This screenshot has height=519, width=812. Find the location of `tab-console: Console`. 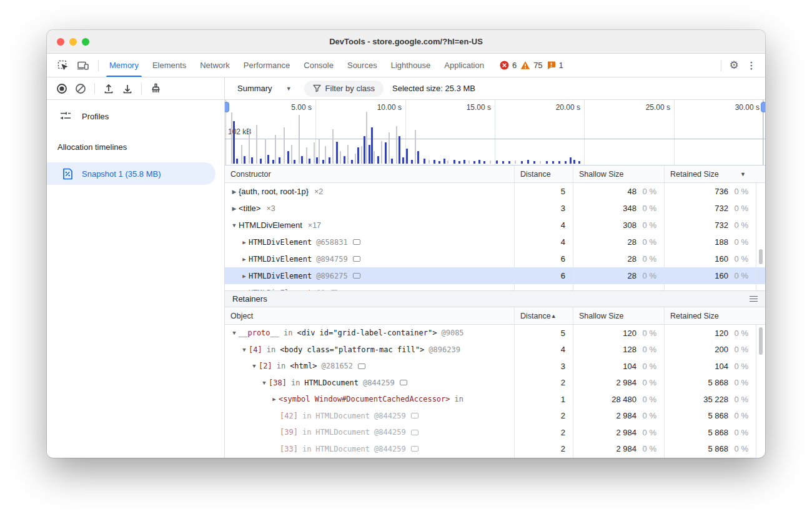

tab-console: Console is located at coordinates (319, 65).